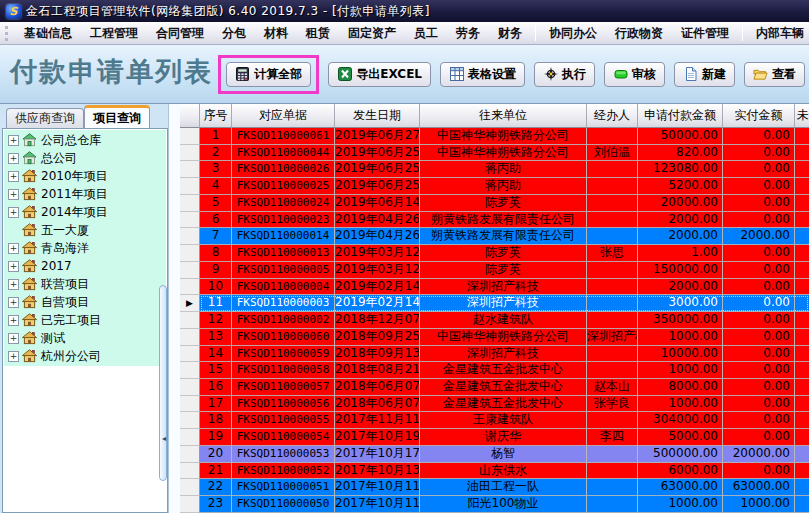 The height and width of the screenshot is (513, 809). What do you see at coordinates (284, 320) in the screenshot?
I see `cell-doc-number: FKSQD110000002` at bounding box center [284, 320].